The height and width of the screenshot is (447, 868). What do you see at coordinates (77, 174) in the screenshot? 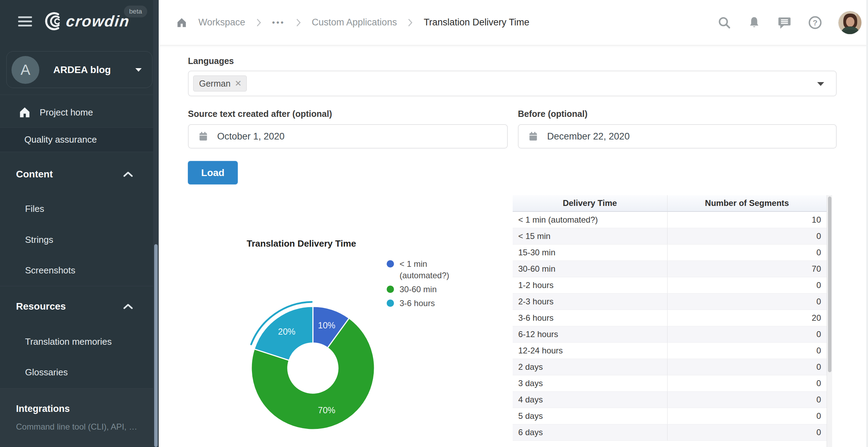
I see `sidebar-section-content: Content` at bounding box center [77, 174].